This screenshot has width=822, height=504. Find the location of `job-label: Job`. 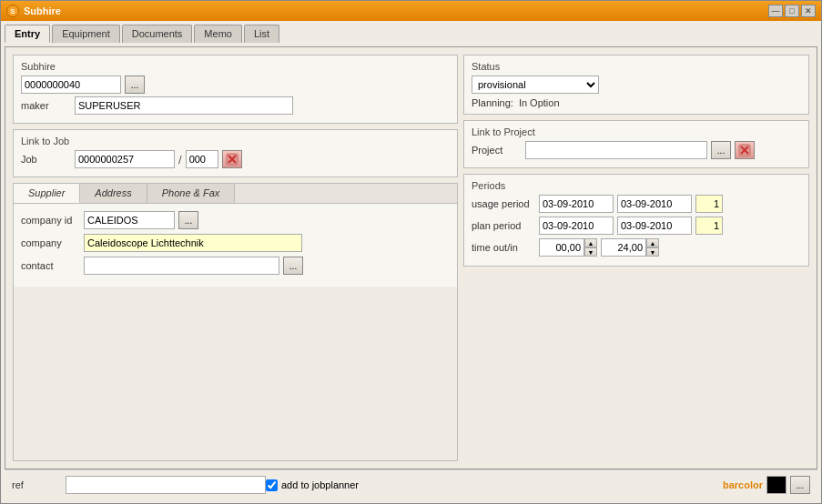

job-label: Job is located at coordinates (46, 159).